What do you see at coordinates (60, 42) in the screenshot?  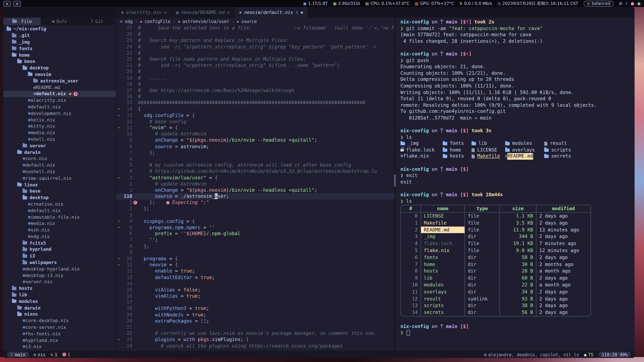 I see `tree-item: _img` at bounding box center [60, 42].